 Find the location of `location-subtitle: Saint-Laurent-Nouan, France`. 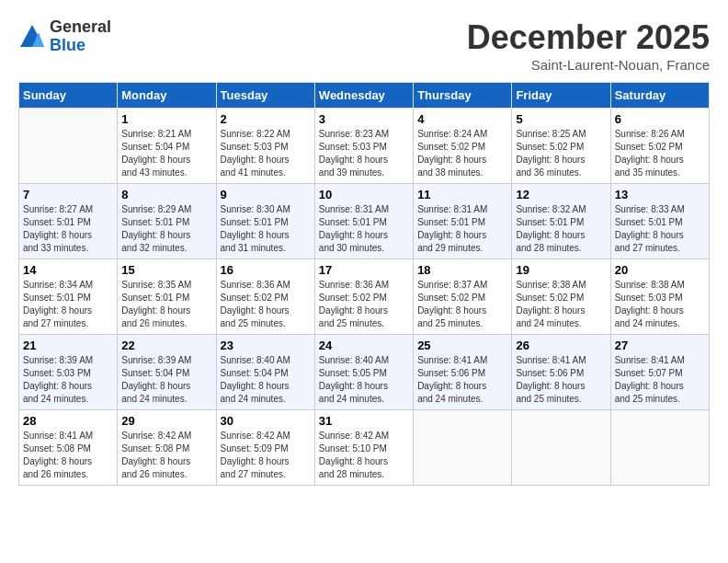

location-subtitle: Saint-Laurent-Nouan, France is located at coordinates (588, 64).